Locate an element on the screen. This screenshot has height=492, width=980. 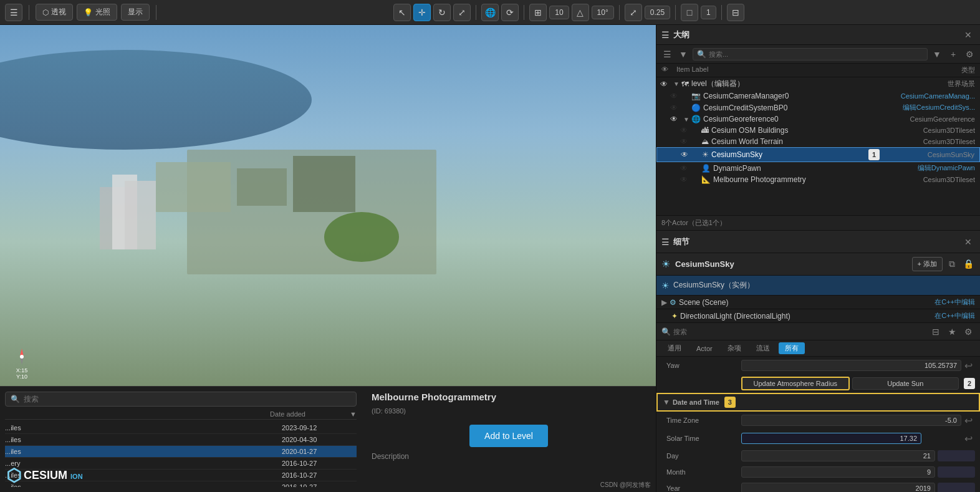
angle-icon: △ is located at coordinates (580, 12).